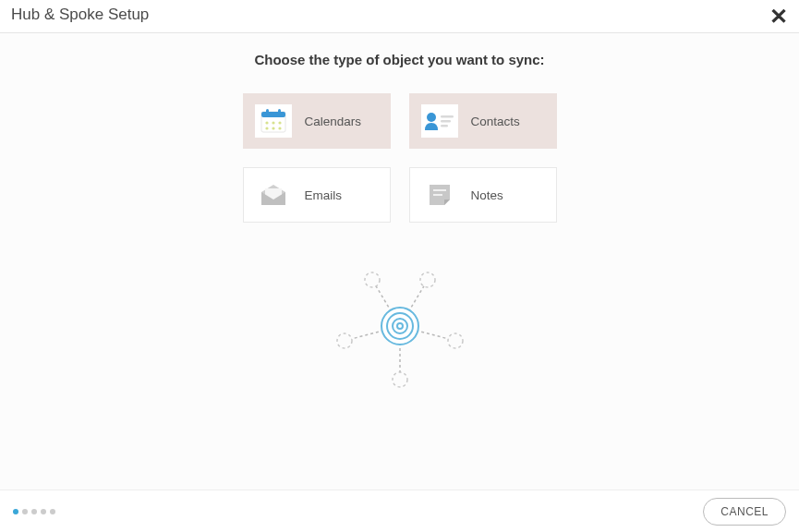 The height and width of the screenshot is (532, 799). I want to click on step-indicator, so click(34, 512).